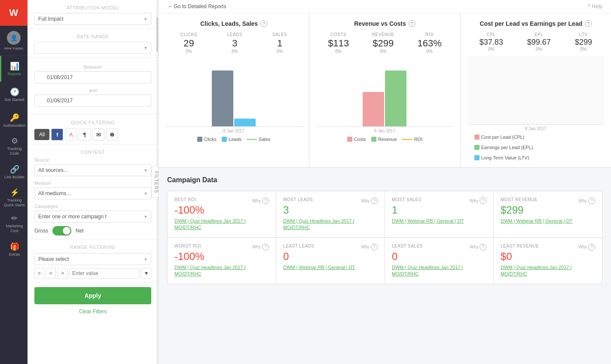 This screenshot has height=364, width=611. What do you see at coordinates (592, 201) in the screenshot?
I see `most-revenue-why-icon: ?` at bounding box center [592, 201].